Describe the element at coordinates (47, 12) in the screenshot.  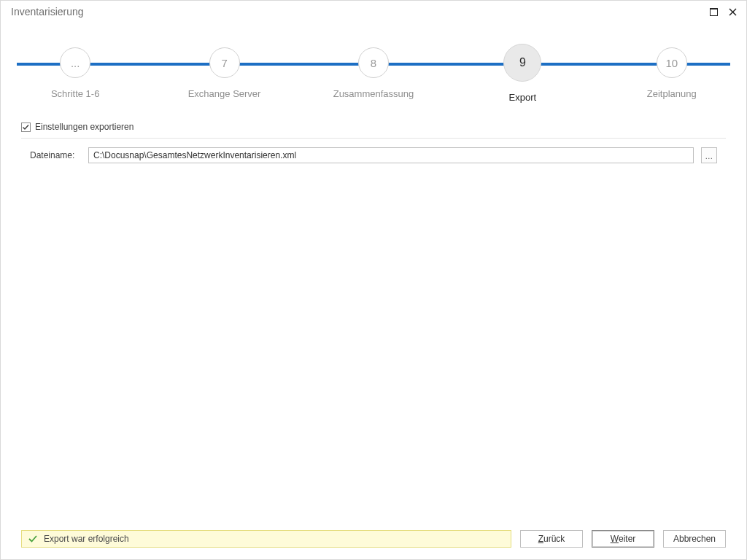
I see `window-title: Inventarisierung` at that location.